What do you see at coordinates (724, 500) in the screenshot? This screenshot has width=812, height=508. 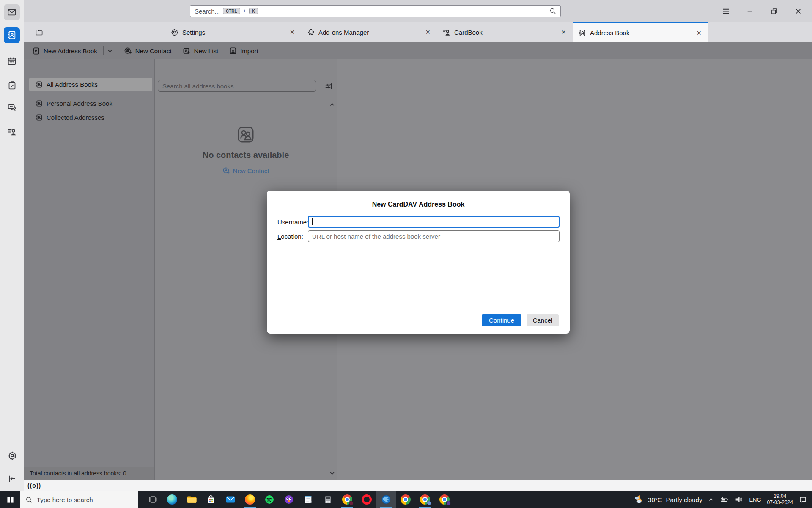 I see `battery-icon` at bounding box center [724, 500].